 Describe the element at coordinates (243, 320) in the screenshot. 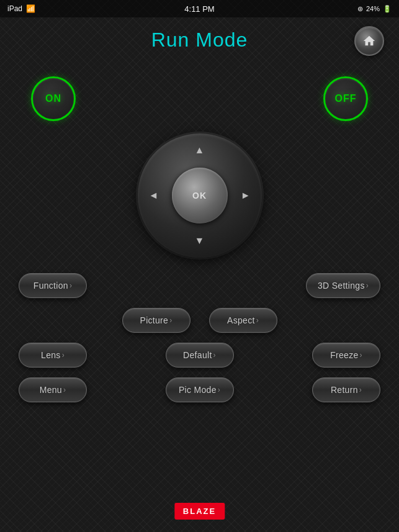

I see `aspect-button: Aspect` at that location.